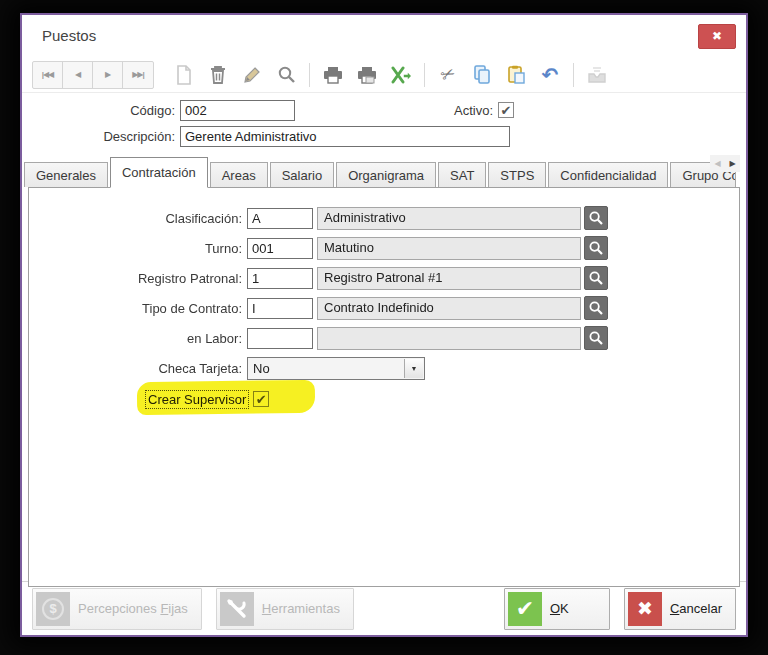 The height and width of the screenshot is (655, 768). Describe the element at coordinates (138, 278) in the screenshot. I see `registro-patronal-label: Registro Patronal:` at that location.